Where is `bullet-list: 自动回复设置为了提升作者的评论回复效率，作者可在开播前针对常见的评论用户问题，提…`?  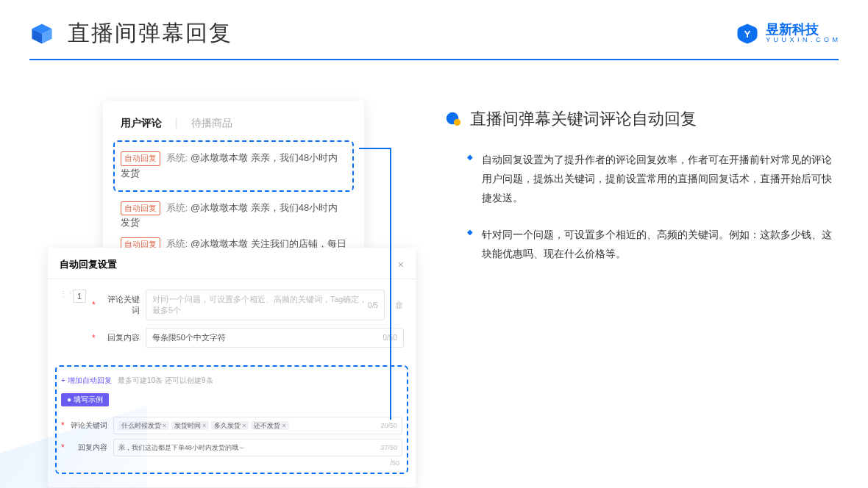 bullet-list: 自动回复设置为了提升作者的评论回复效率，作者可在开播前针对常见的评论用户问题，提… is located at coordinates (641, 207).